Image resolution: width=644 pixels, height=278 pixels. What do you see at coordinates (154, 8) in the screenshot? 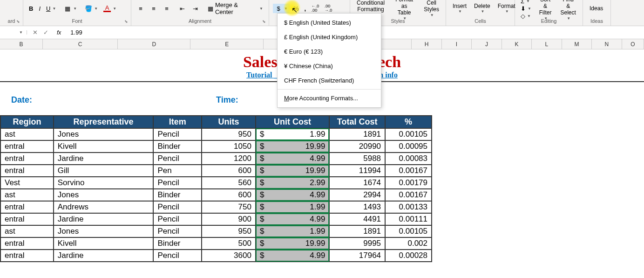
I see `align-center-button: ≡` at bounding box center [154, 8].